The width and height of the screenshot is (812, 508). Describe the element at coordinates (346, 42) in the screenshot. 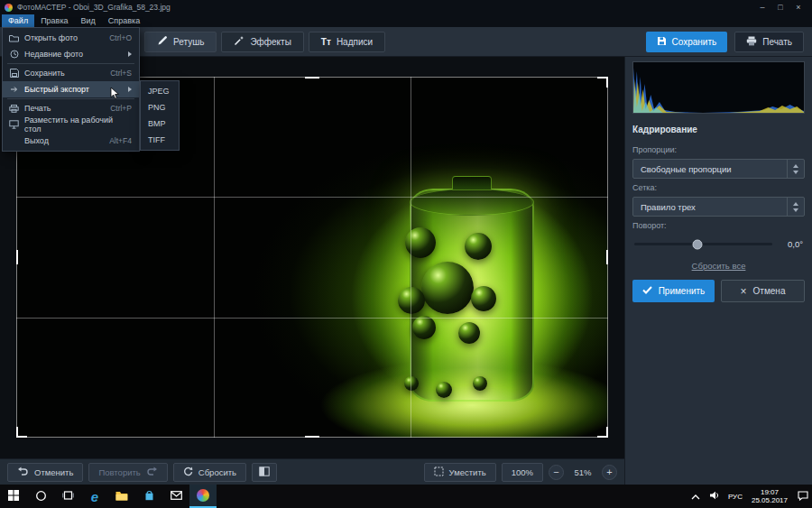

I see `tab-captions: Tт Надписи` at that location.